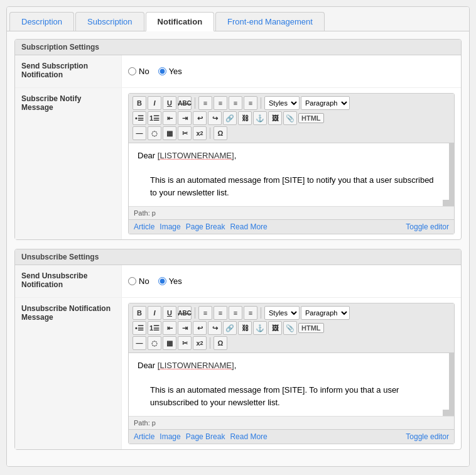  I want to click on unsubscribe-section-header: Unsubscribe Settings, so click(238, 258).